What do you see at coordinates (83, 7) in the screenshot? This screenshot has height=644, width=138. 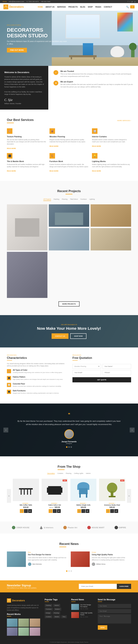 I see `nav-blog: BLOG` at bounding box center [83, 7].